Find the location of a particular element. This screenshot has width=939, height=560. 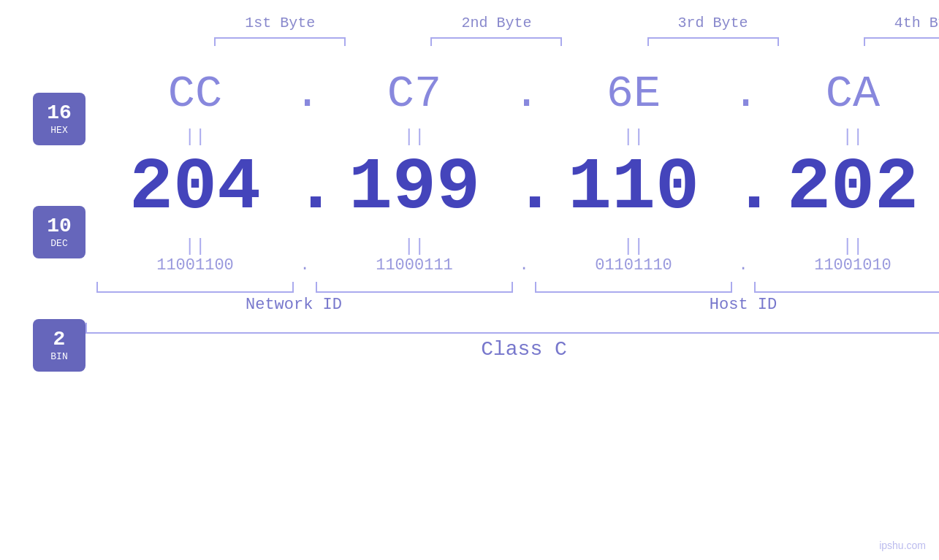

class-bracket-row is located at coordinates (512, 329).